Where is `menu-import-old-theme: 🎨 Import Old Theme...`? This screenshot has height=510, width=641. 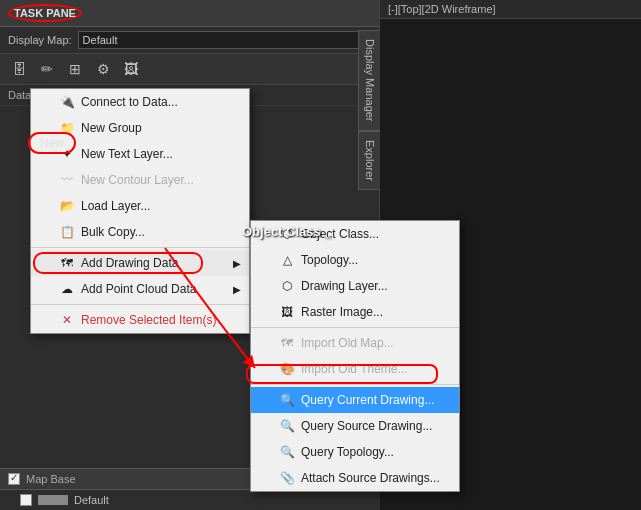
menu-import-old-theme: 🎨 Import Old Theme... is located at coordinates (355, 369).